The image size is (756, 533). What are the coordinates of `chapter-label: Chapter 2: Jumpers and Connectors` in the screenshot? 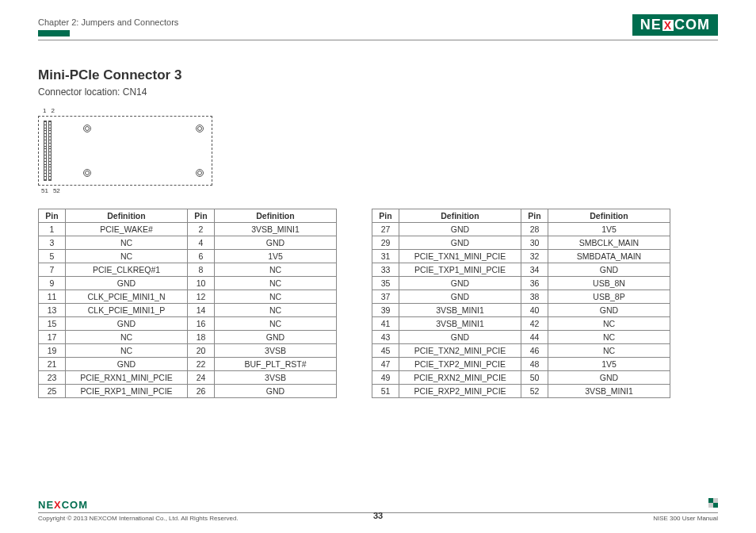 It's located at (108, 21).